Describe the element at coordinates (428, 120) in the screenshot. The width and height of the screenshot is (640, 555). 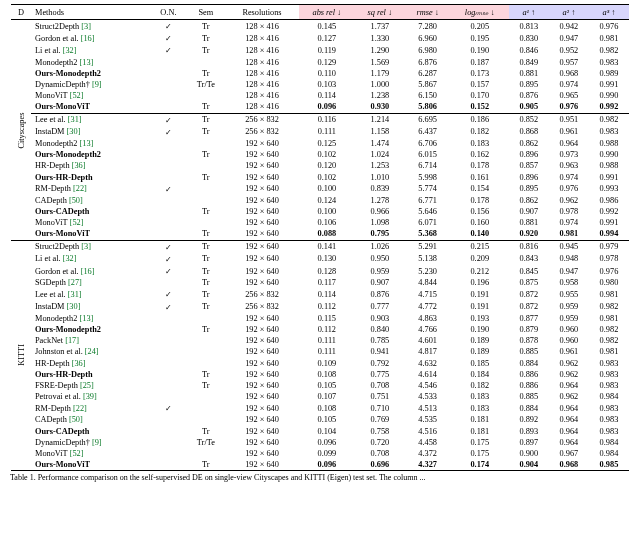
I see `metric-cell: 6.695` at that location.